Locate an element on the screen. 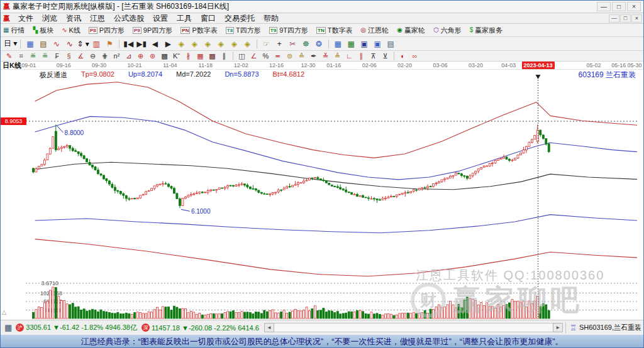 The image size is (644, 348). nav-first-icon: ▮◀ is located at coordinates (128, 44).